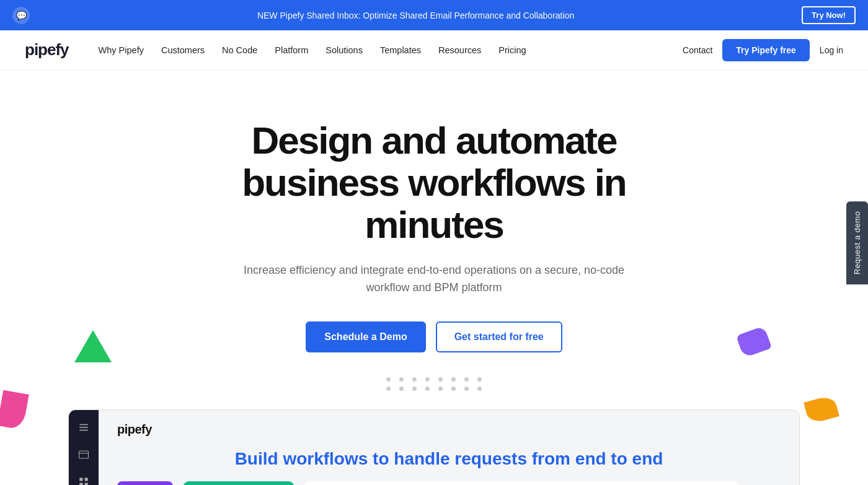 Image resolution: width=868 pixels, height=485 pixels. Describe the element at coordinates (15, 410) in the screenshot. I see `decorative-pink-shape` at that location.